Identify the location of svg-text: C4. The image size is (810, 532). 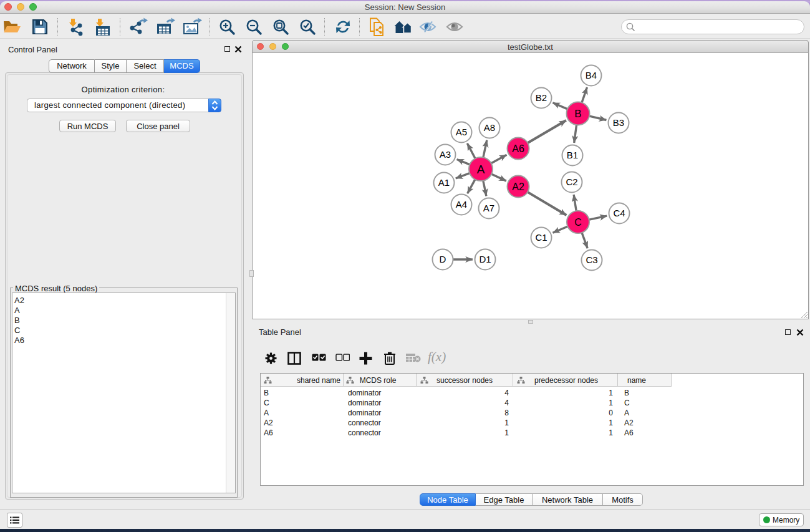
(619, 213).